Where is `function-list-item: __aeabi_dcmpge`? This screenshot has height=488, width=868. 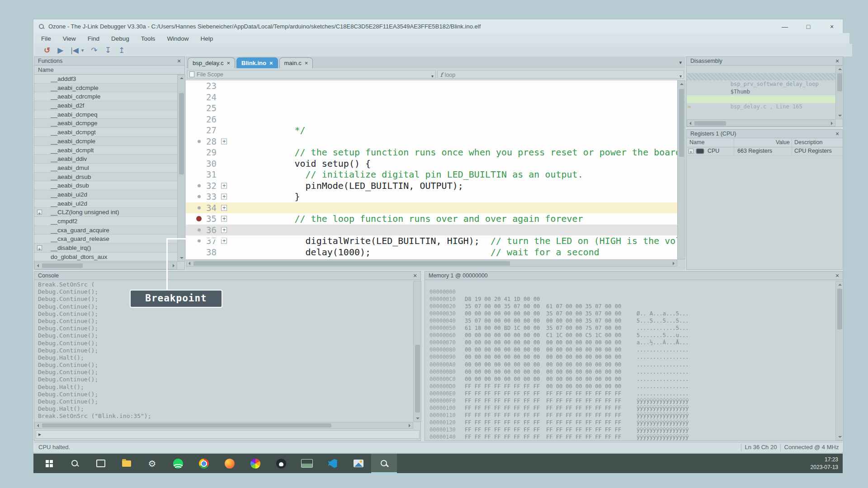
function-list-item: __aeabi_dcmpge is located at coordinates (106, 123).